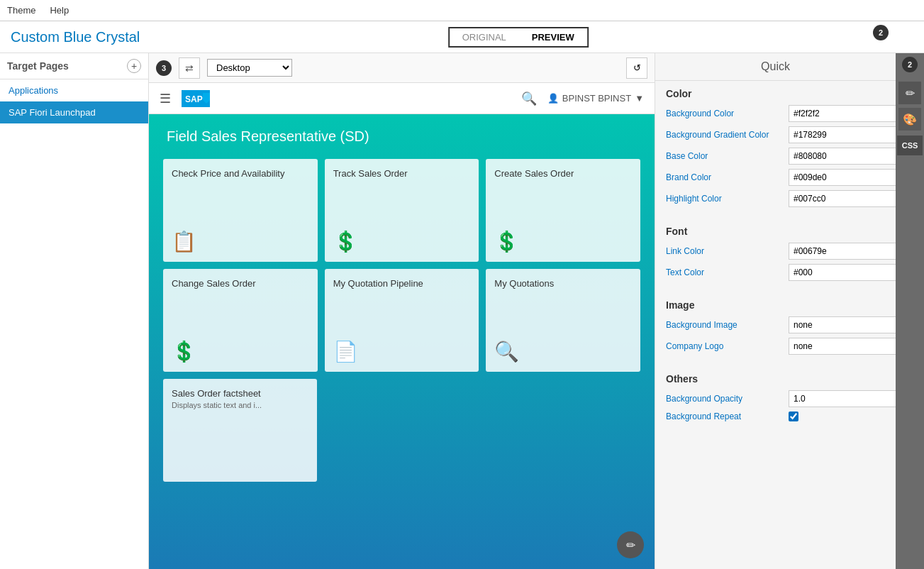 The width and height of the screenshot is (924, 569). I want to click on image-section: Image Background Image Company Logo, so click(776, 329).